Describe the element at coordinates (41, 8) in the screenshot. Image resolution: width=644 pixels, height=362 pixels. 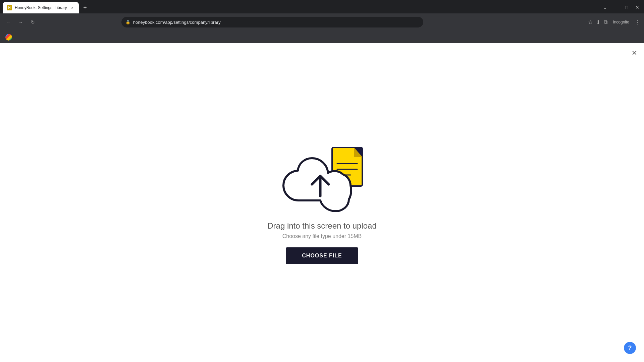
I see `active-tab: H HoneyBook: Settings, Library ×` at that location.